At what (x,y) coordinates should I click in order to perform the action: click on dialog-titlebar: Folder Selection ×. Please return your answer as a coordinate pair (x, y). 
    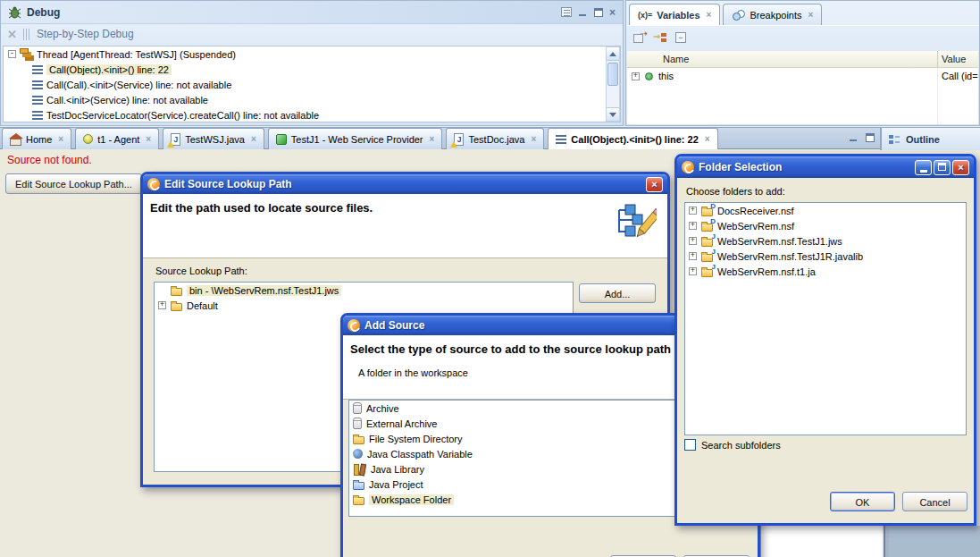
    Looking at the image, I should click on (825, 167).